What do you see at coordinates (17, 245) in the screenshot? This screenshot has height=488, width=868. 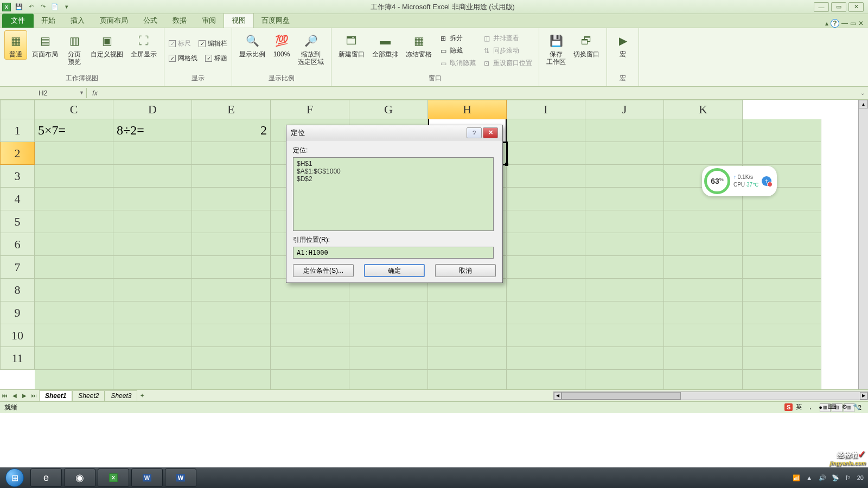 I see `row-6: 6` at bounding box center [17, 245].